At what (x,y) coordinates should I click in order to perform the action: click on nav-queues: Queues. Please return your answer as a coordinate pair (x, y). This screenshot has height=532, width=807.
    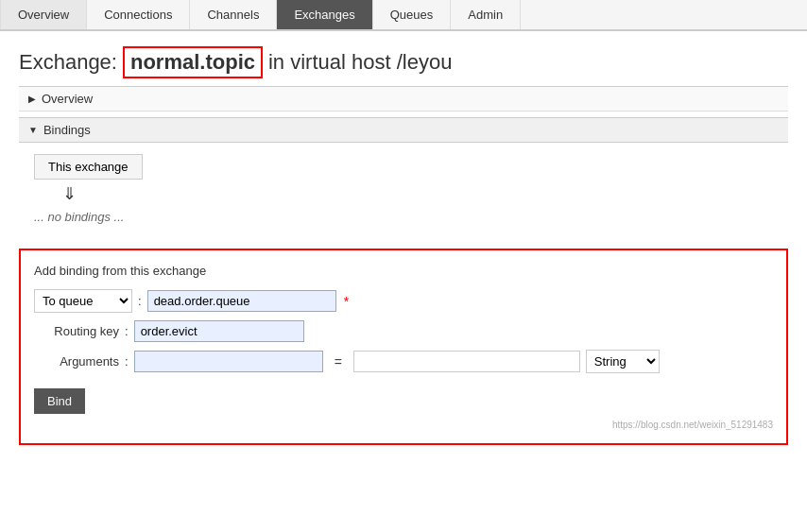
    Looking at the image, I should click on (412, 15).